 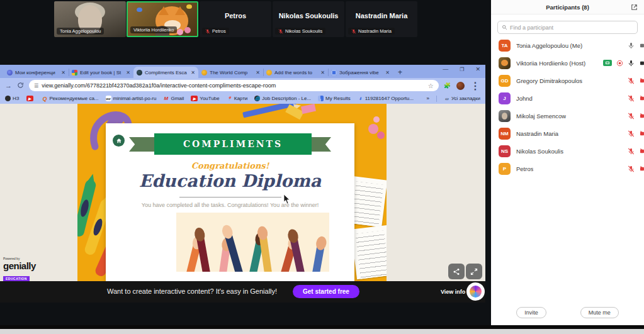 I want to click on bookmark-item: 🌐Job Description - Le..., so click(x=283, y=98).